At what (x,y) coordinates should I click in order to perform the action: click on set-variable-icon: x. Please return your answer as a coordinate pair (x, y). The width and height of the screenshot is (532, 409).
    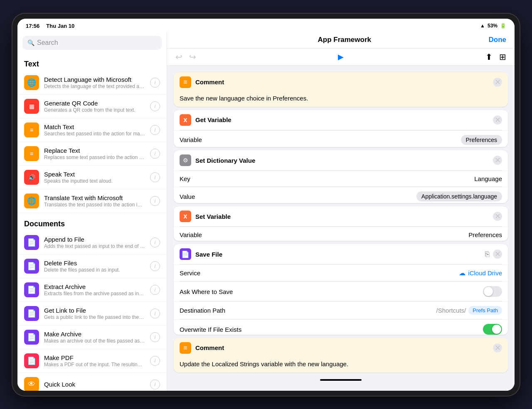
    Looking at the image, I should click on (185, 216).